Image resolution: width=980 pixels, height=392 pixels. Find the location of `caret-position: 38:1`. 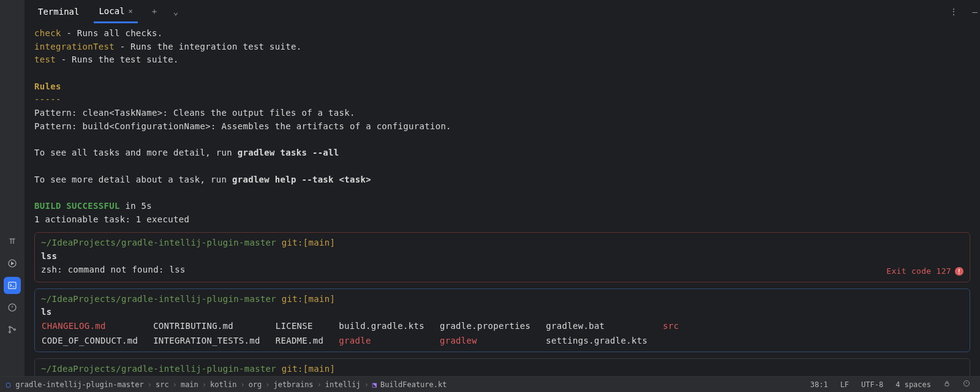

caret-position: 38:1 is located at coordinates (820, 385).